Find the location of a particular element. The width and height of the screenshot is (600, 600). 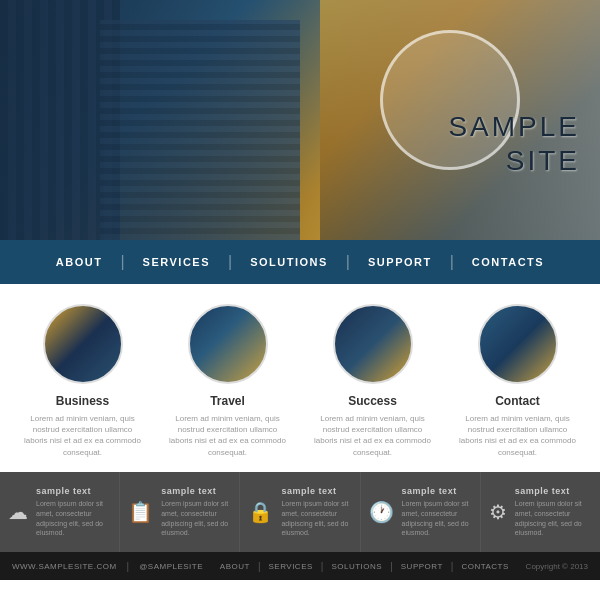

document-icon: 📋 is located at coordinates (140, 512).